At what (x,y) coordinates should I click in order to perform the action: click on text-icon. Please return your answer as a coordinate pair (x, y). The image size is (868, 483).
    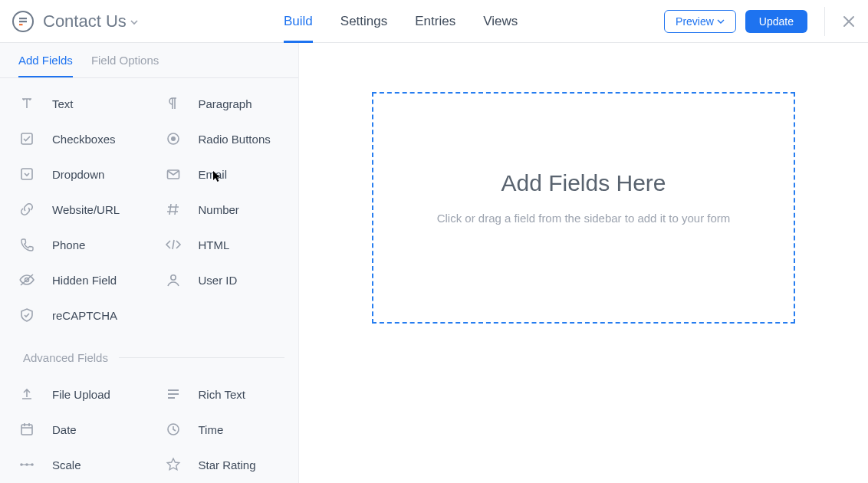
    Looking at the image, I should click on (27, 104).